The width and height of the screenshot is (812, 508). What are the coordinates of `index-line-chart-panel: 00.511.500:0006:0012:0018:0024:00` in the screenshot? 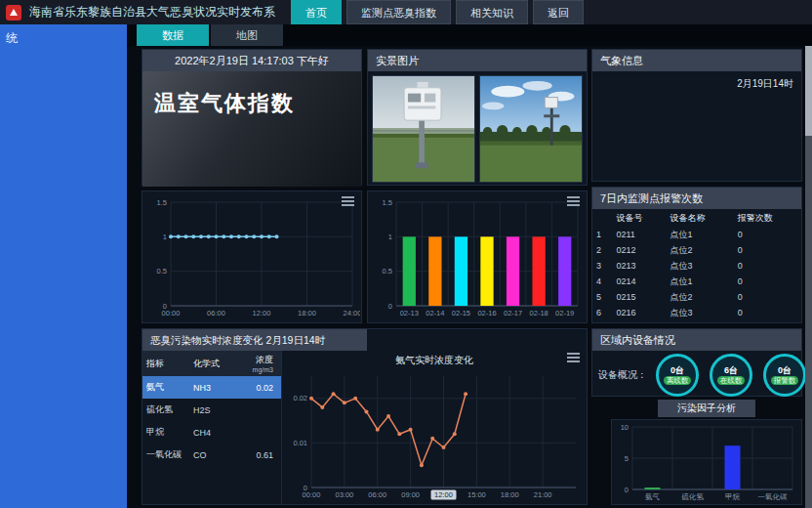 It's located at (252, 257).